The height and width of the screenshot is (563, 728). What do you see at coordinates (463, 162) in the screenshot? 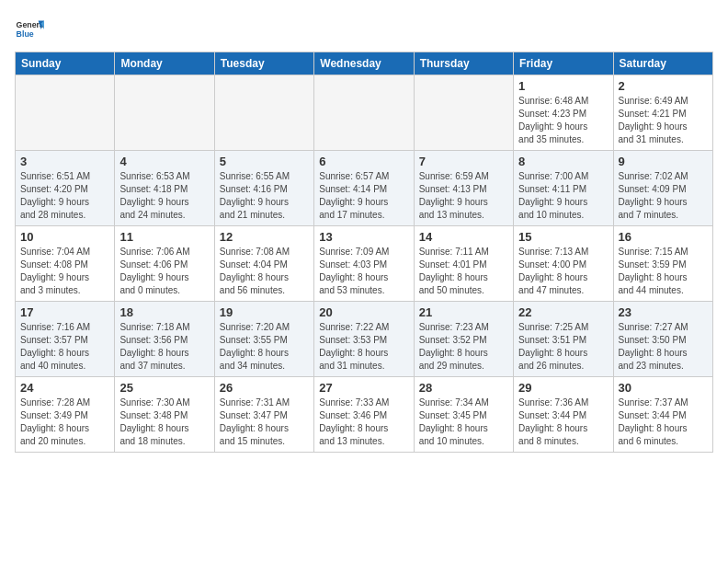
I see `day-number: 7` at bounding box center [463, 162].